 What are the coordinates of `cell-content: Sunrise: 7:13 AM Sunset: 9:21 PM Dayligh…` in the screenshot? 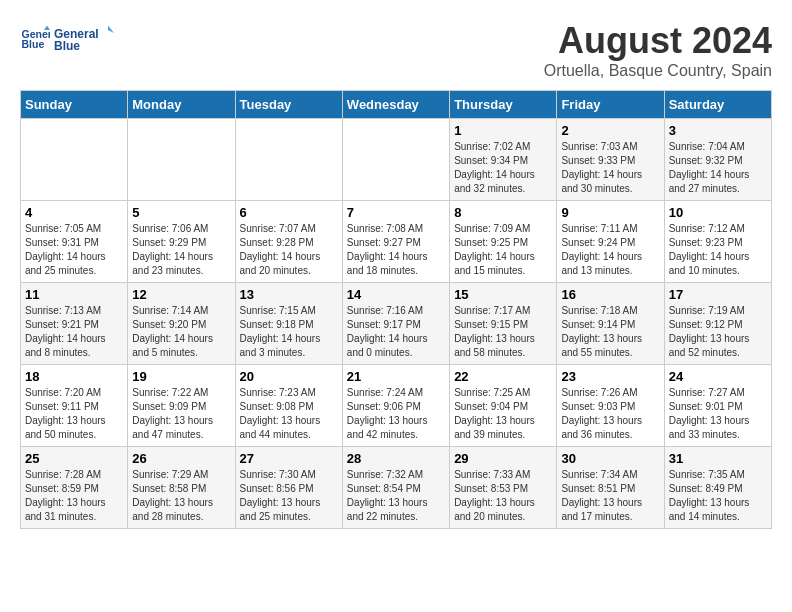 It's located at (74, 332).